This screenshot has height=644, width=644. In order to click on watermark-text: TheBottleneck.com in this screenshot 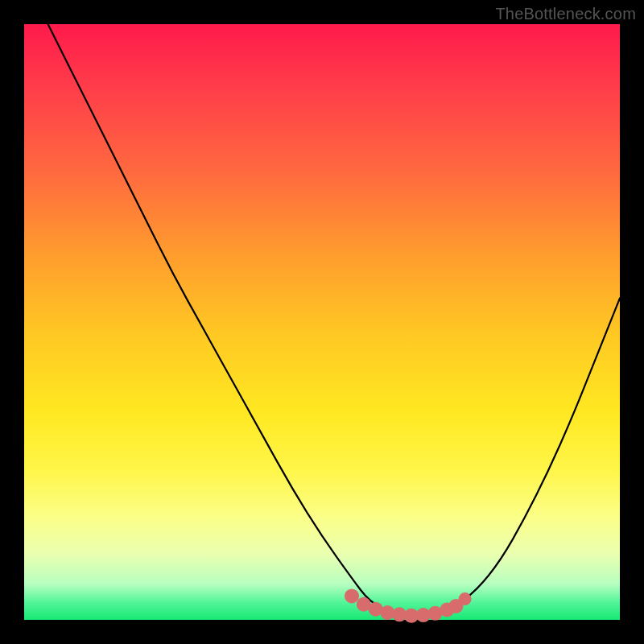, I will do `click(565, 14)`.